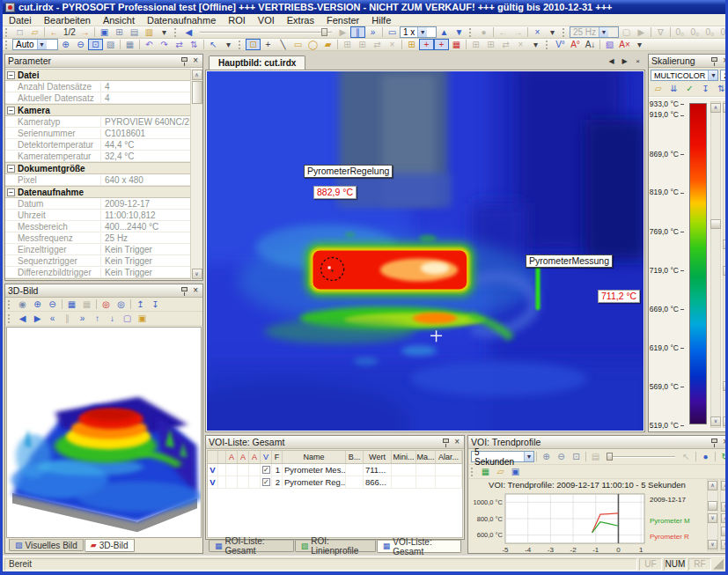  Describe the element at coordinates (475, 44) in the screenshot. I see `voi-copy-button: ⊞` at that location.